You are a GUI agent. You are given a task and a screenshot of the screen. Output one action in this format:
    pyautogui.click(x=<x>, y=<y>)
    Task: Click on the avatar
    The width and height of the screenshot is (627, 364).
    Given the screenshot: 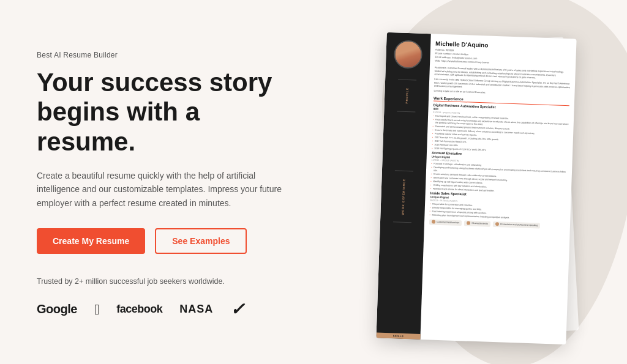 What is the action you would take?
    pyautogui.click(x=408, y=54)
    